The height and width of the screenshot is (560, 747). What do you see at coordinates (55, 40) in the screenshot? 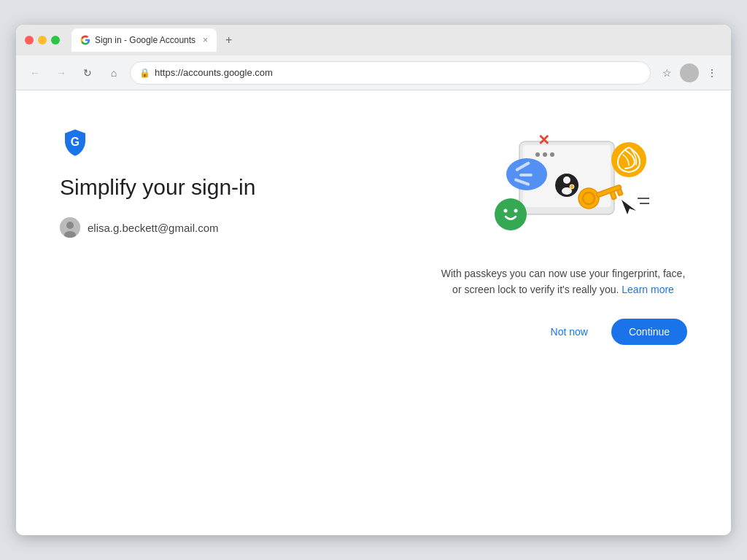
I see `fullscreen-button` at bounding box center [55, 40].